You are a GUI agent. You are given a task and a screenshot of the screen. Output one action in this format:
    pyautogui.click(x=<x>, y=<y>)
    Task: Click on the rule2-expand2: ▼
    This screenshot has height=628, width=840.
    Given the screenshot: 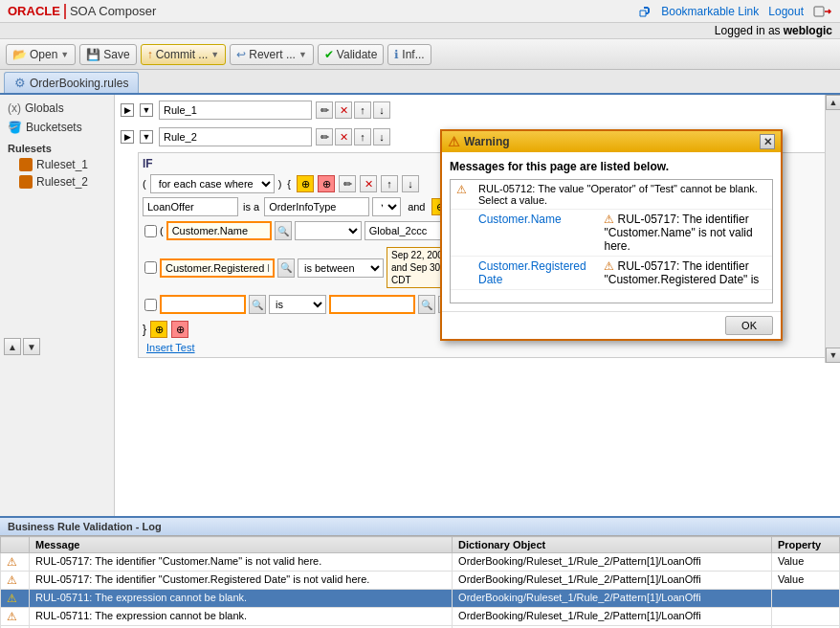 What is the action you would take?
    pyautogui.click(x=146, y=137)
    